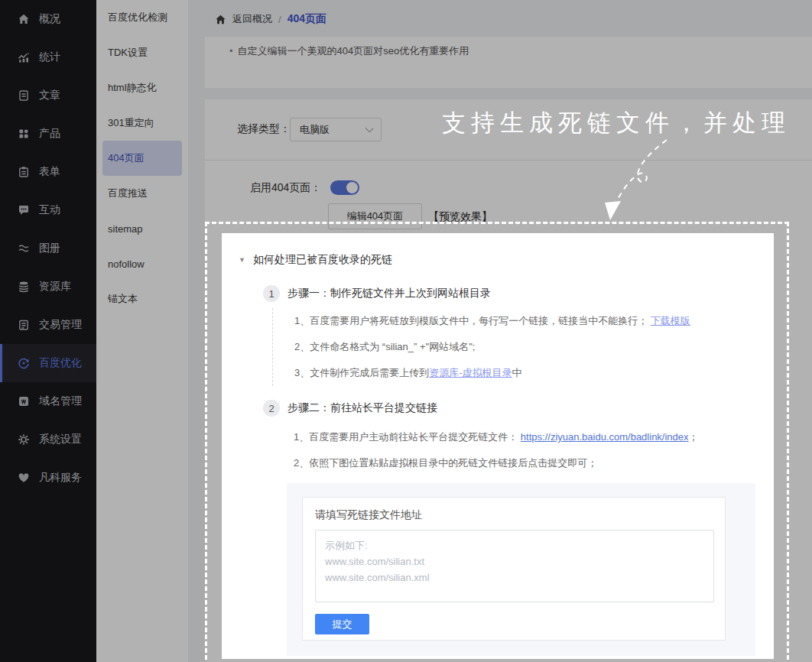 The width and height of the screenshot is (812, 662). I want to click on resource-root-link: 资源库-虚拟根目录, so click(470, 373).